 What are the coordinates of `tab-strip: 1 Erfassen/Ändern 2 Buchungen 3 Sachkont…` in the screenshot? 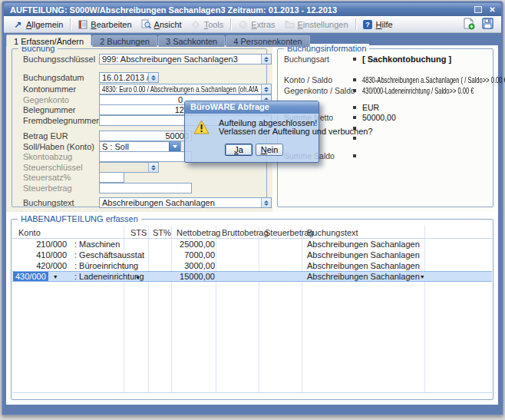 It's located at (158, 41).